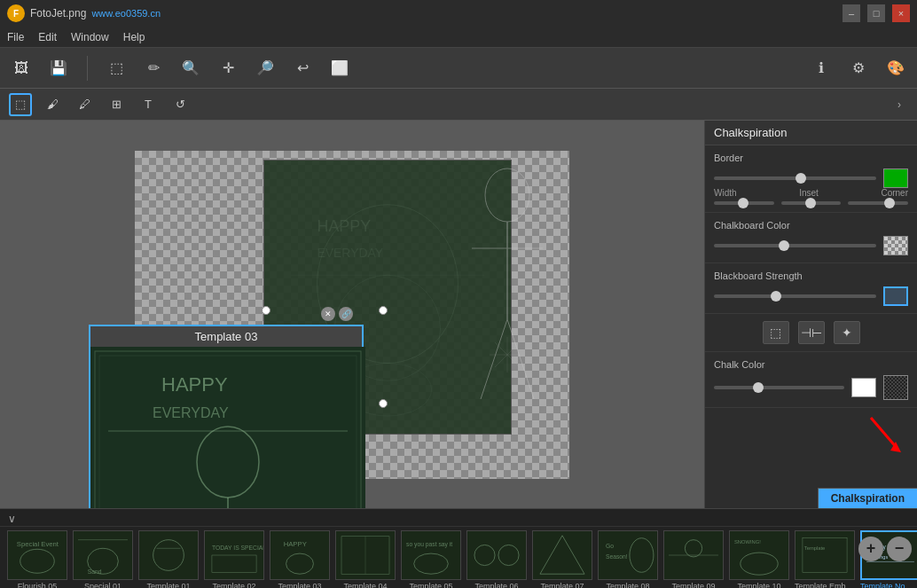  Describe the element at coordinates (847, 333) in the screenshot. I see `effect-btn: ✦` at that location.